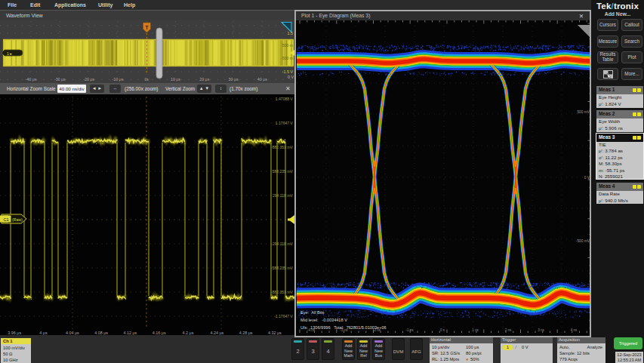  Describe the element at coordinates (275, 333) in the screenshot. I see `svg-text: 4.32 μs` at that location.